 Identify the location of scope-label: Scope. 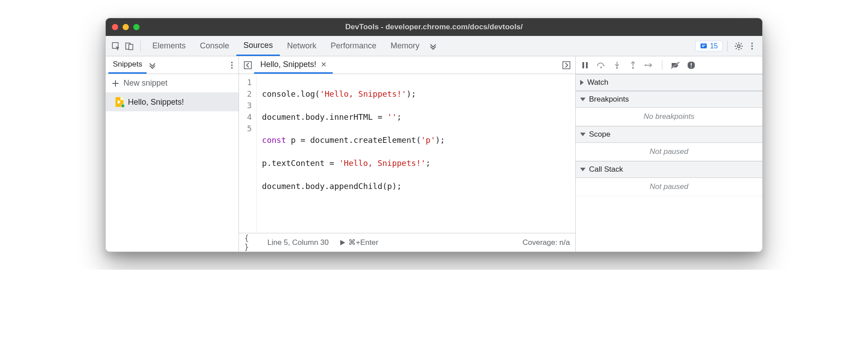
(600, 134).